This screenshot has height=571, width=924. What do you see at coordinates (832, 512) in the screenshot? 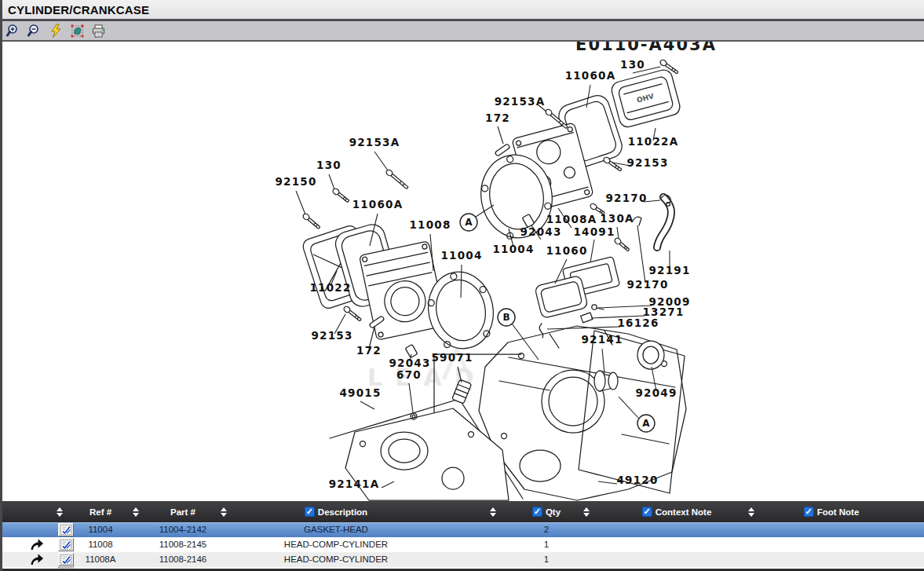
I see `column-header-foot-note: ✓Foot Note` at bounding box center [832, 512].